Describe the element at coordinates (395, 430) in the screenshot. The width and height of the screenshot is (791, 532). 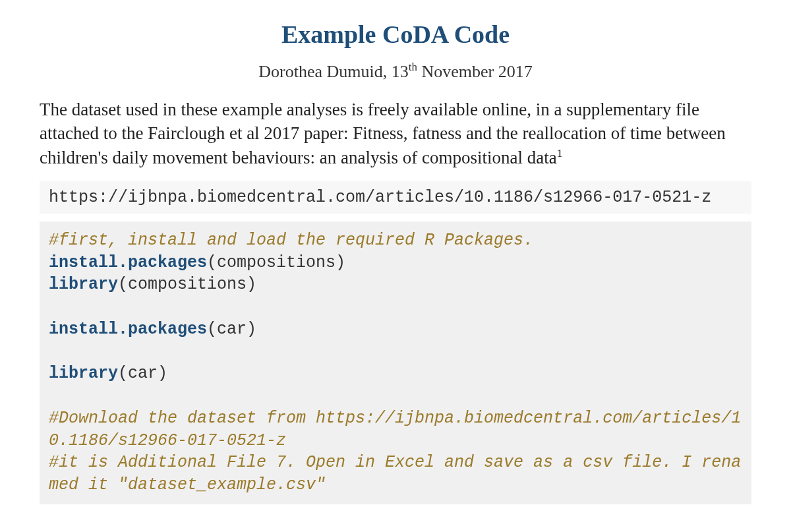
I see `code-comment: #Download the dataset from https://ijbnp…` at that location.